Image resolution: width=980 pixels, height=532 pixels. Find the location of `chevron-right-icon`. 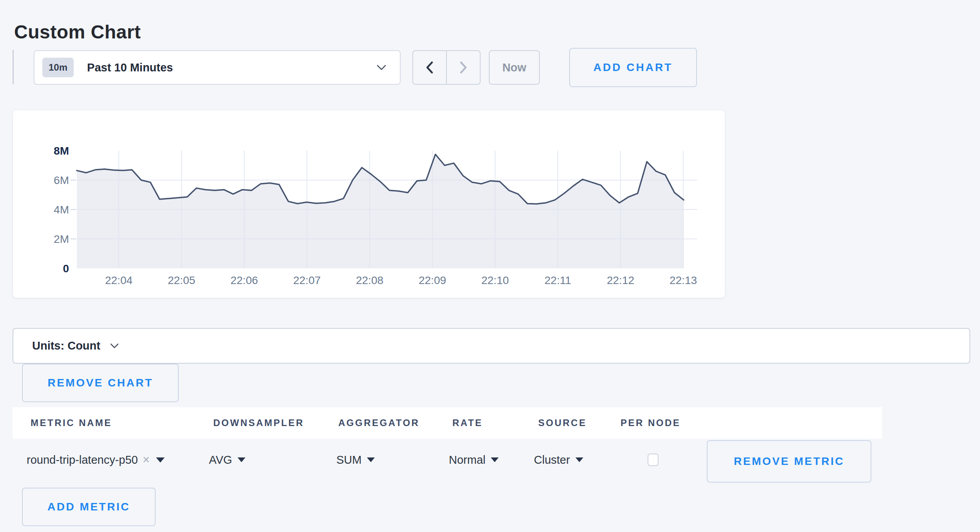

chevron-right-icon is located at coordinates (463, 67).